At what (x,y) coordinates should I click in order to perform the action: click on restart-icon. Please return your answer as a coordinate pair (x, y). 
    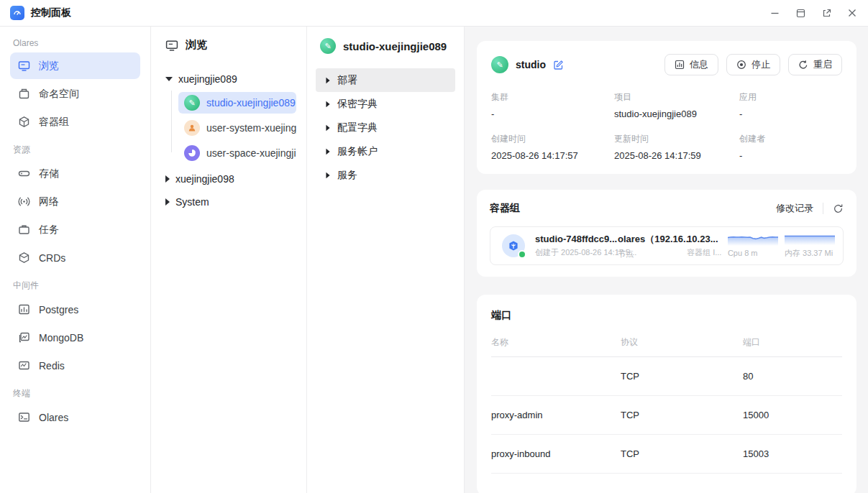
    Looking at the image, I should click on (803, 65).